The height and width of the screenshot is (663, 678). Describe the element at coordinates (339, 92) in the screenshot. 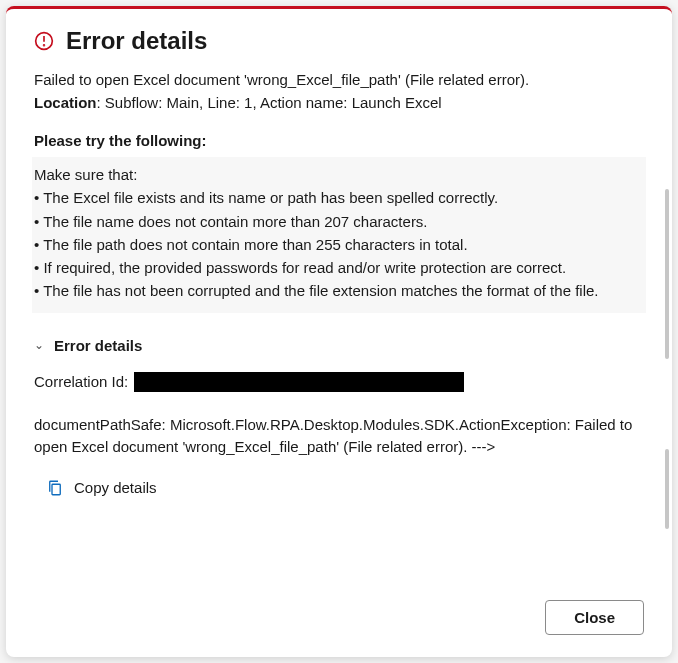

I see `error-summary: Failed to open Excel document 'wrong_Exc…` at that location.